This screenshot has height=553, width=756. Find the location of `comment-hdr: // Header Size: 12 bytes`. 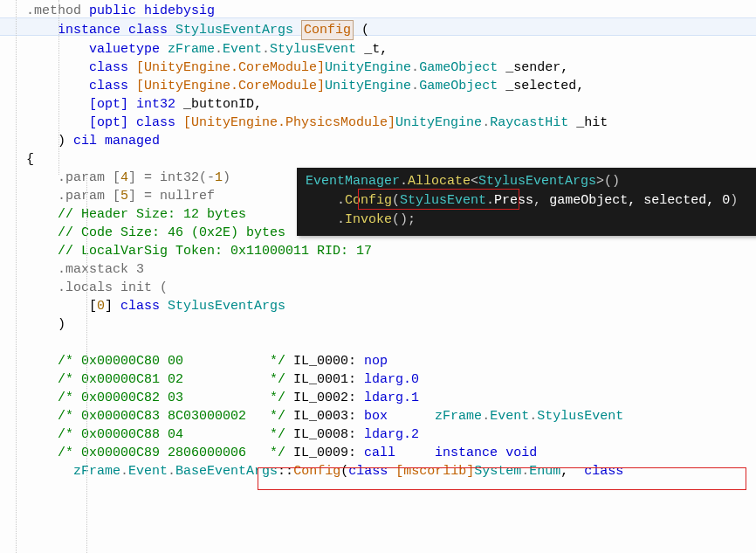

comment-hdr: // Header Size: 12 bytes is located at coordinates (136, 215).